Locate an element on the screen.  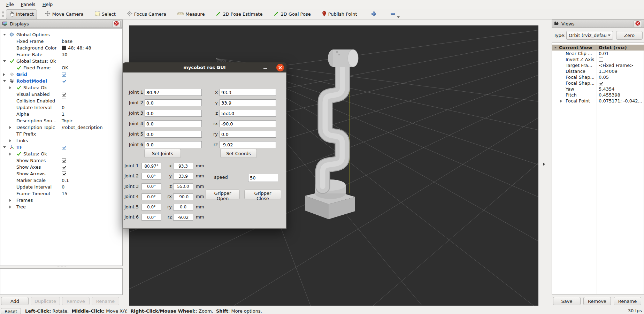
tree-row: Tree is located at coordinates (61, 207).